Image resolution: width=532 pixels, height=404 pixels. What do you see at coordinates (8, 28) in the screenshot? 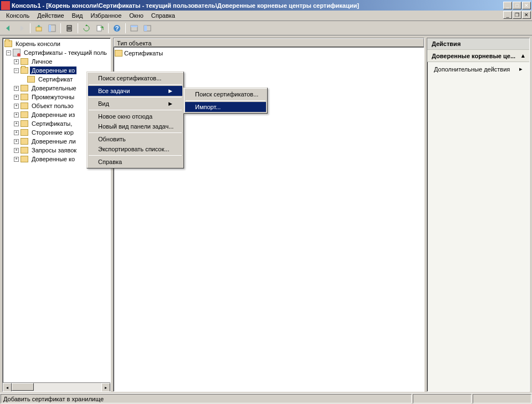
I see `back-button` at bounding box center [8, 28].